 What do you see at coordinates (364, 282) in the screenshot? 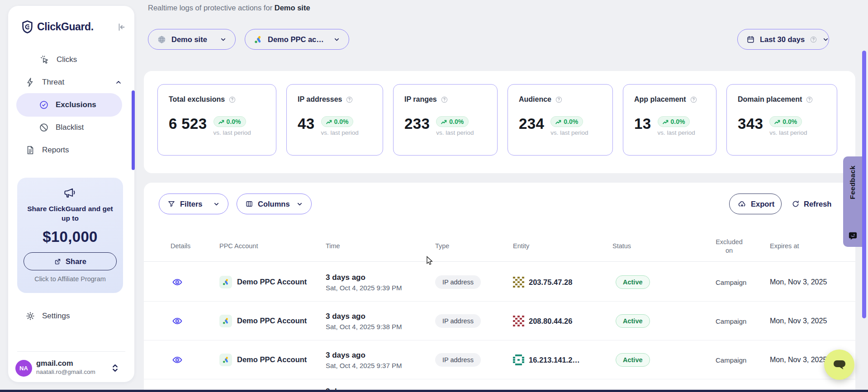
I see `time-cell: 3 days ago Sat, Oct 4, 2025 9:39 PM` at bounding box center [364, 282].